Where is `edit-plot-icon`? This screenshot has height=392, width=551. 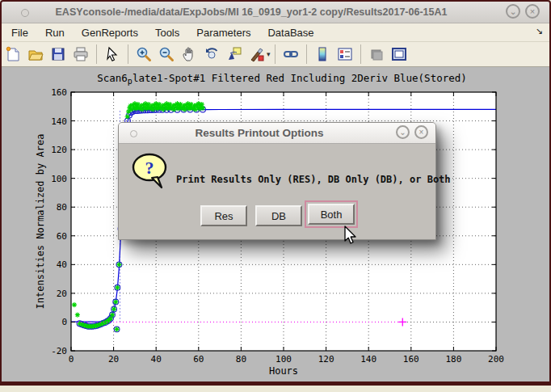
edit-plot-icon is located at coordinates (112, 54).